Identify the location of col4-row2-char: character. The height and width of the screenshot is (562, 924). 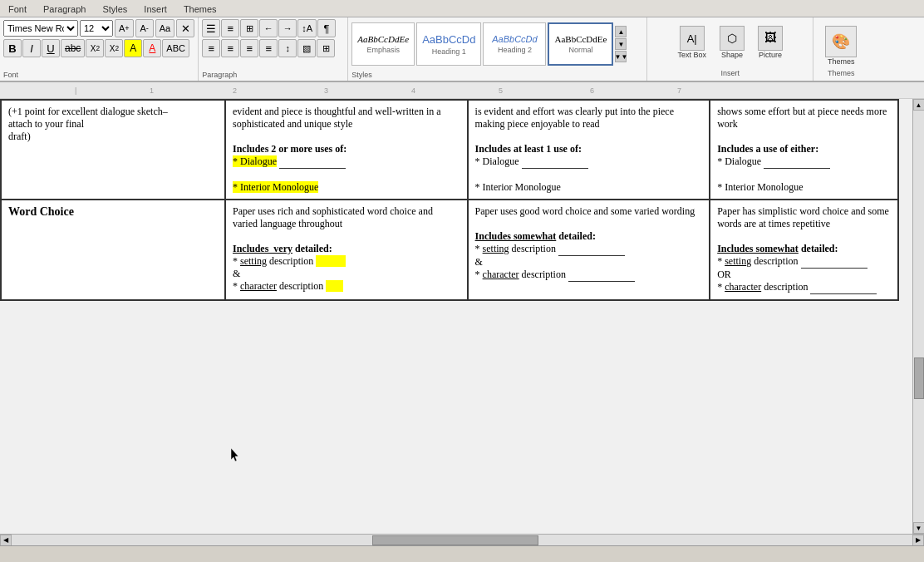
(743, 287).